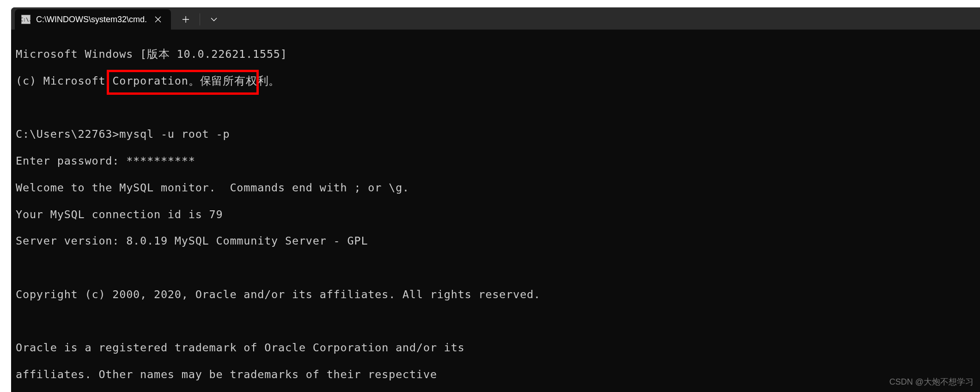  Describe the element at coordinates (214, 19) in the screenshot. I see `tab-dropdown-button` at that location.